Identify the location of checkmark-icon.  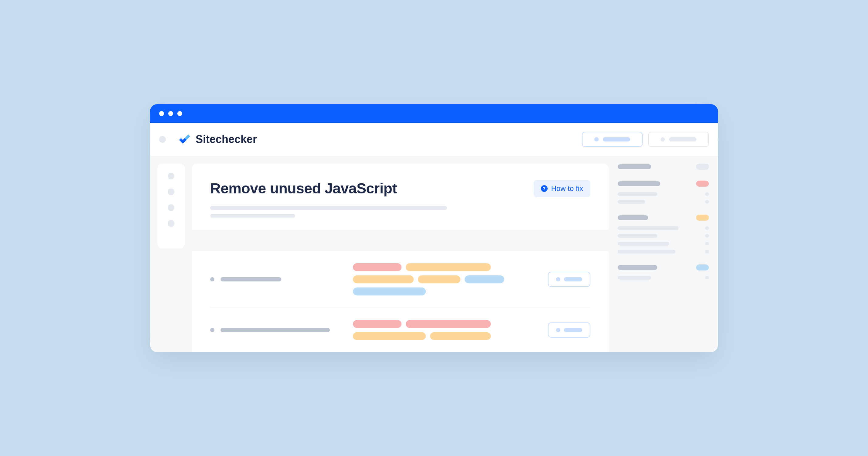
(185, 139).